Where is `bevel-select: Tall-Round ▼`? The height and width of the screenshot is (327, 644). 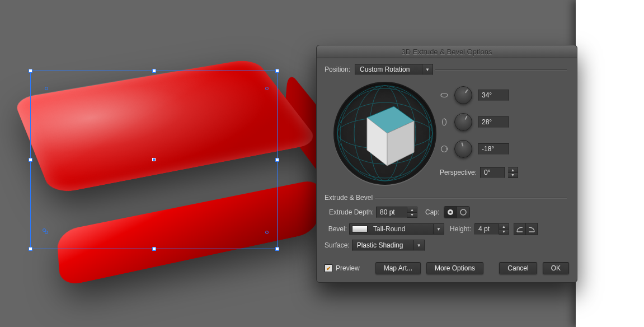
bevel-select: Tall-Round ▼ is located at coordinates (397, 229).